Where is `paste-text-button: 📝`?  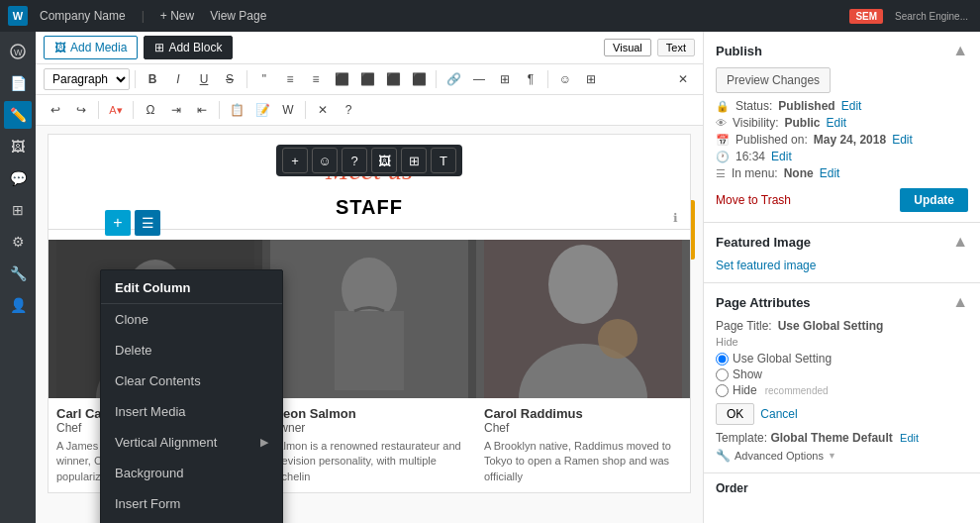 paste-text-button: 📝 is located at coordinates (262, 110).